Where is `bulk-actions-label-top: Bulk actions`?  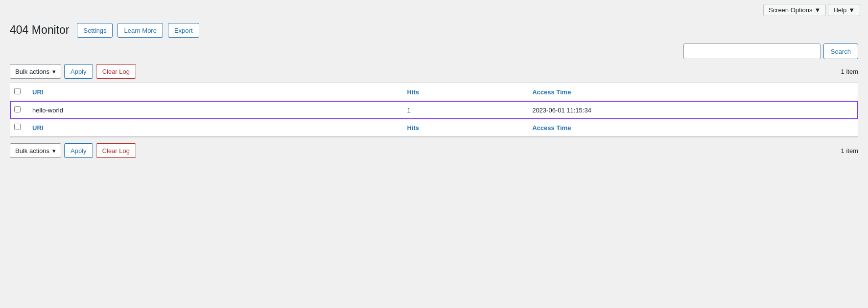
bulk-actions-label-top: Bulk actions is located at coordinates (32, 71).